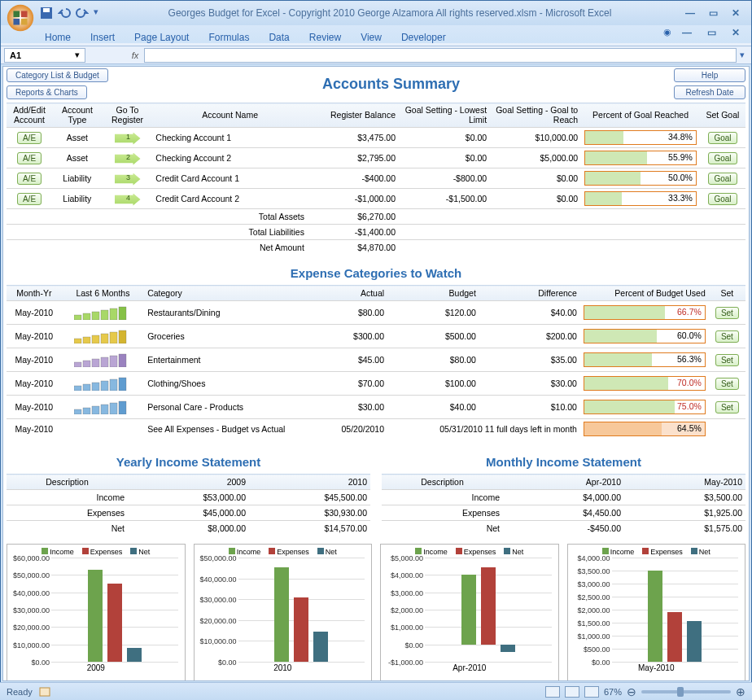 The width and height of the screenshot is (752, 700). Describe the element at coordinates (82, 13) in the screenshot. I see `redo-icon` at that location.